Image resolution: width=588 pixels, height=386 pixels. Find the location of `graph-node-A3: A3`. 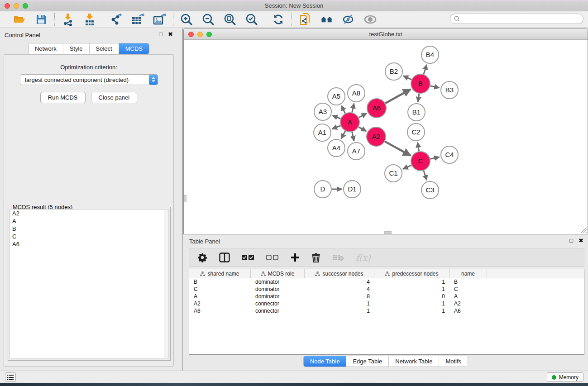

graph-node-A3: A3 is located at coordinates (323, 112).